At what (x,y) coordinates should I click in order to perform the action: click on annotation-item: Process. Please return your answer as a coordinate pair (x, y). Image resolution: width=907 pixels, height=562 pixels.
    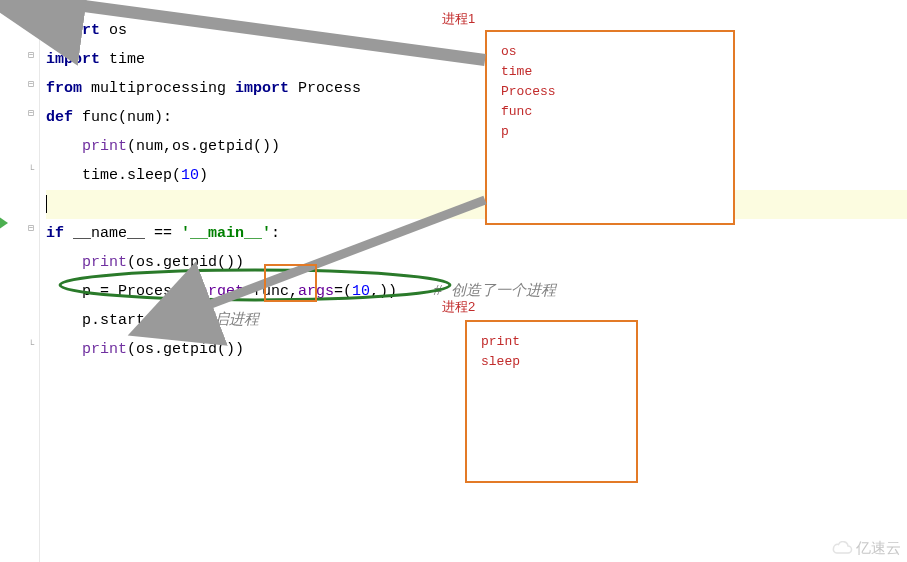
    Looking at the image, I should click on (610, 92).